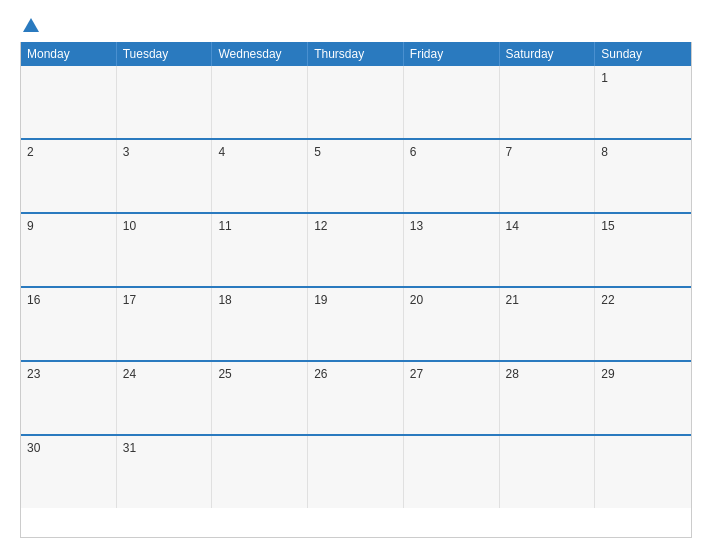 This screenshot has height=550, width=712. I want to click on day-number: 26, so click(320, 374).